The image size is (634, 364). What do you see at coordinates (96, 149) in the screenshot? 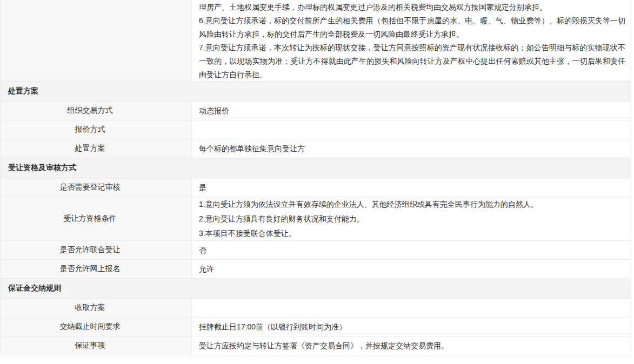
I see `row-label: 处置方案` at bounding box center [96, 149].